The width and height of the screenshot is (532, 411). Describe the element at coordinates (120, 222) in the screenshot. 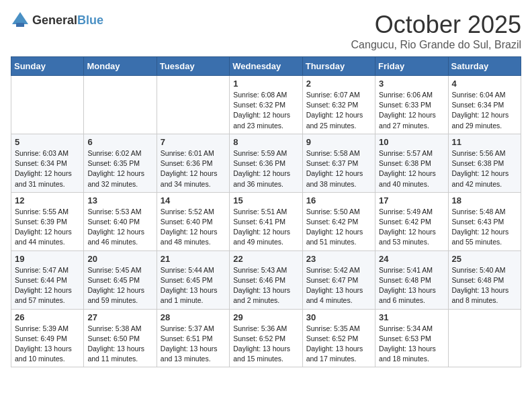

I see `calendar-day-cell: 13Sunrise: 5:53 AM Sunset: 6:40 PM Dayli…` at that location.